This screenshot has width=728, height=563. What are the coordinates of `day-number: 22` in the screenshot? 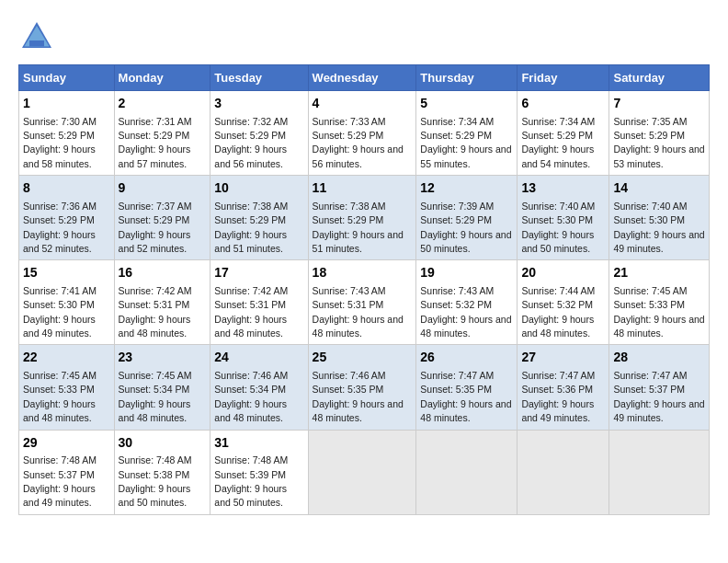 It's located at (66, 358).